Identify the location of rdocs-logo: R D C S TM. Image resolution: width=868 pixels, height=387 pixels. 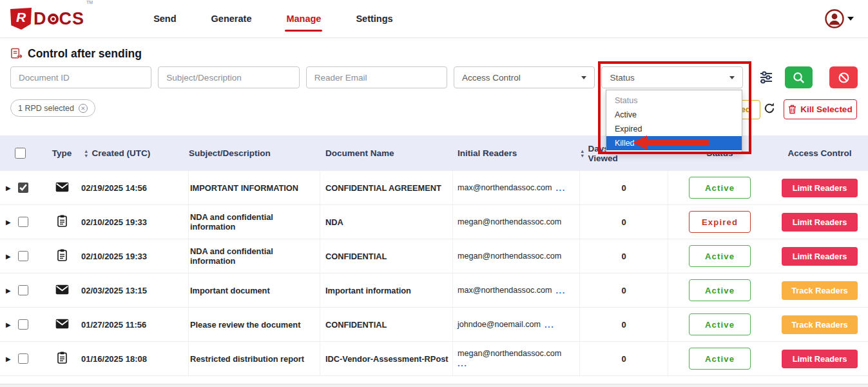
(52, 19).